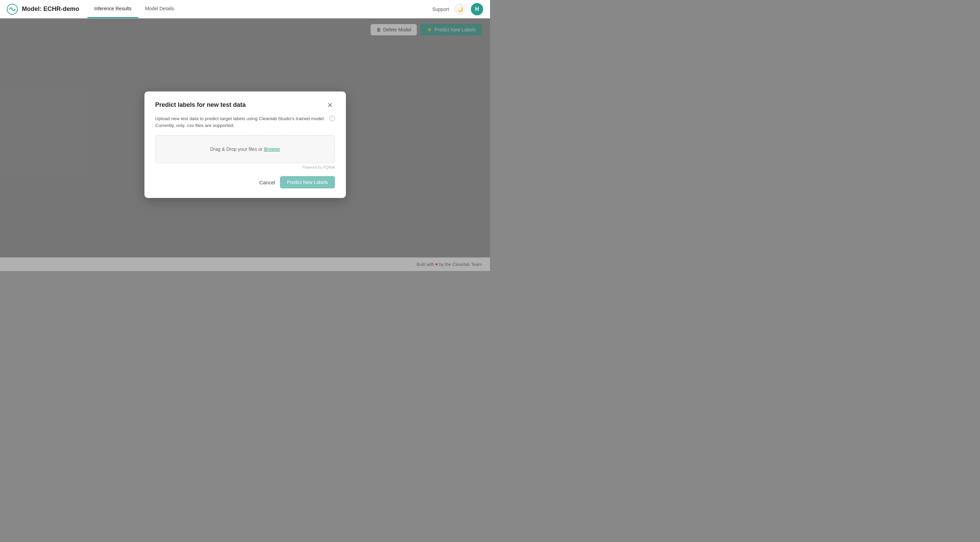 This screenshot has height=542, width=980. I want to click on modal-predict-button: Predict New Labels, so click(307, 182).